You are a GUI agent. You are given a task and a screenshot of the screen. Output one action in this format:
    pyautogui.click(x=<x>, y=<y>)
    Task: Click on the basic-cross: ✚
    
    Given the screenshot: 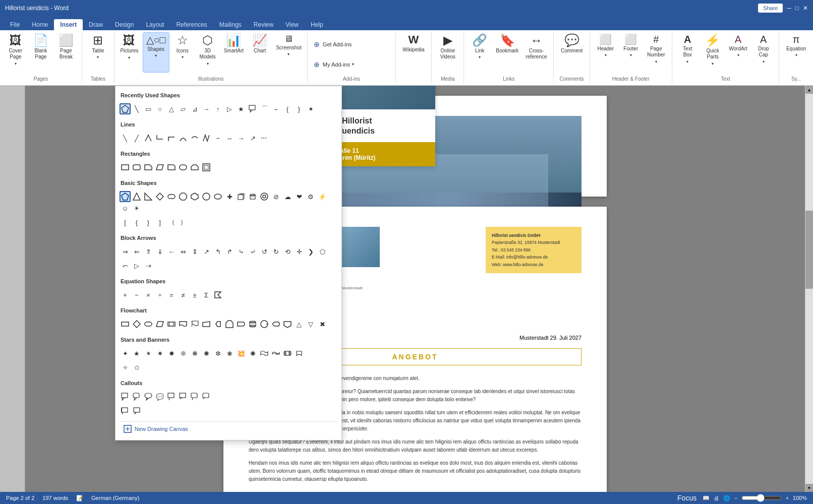 What is the action you would take?
    pyautogui.click(x=229, y=197)
    